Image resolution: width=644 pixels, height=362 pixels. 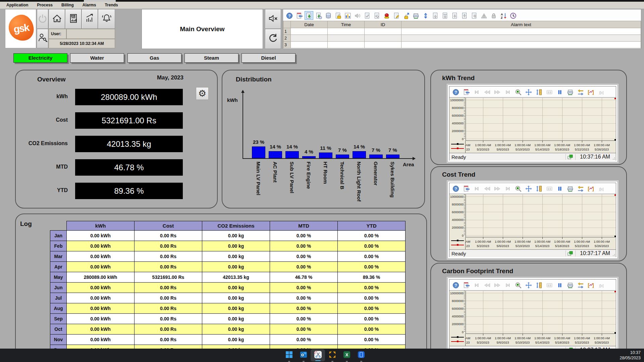 What do you see at coordinates (268, 58) in the screenshot?
I see `tab-diesel: Diesel` at bounding box center [268, 58].